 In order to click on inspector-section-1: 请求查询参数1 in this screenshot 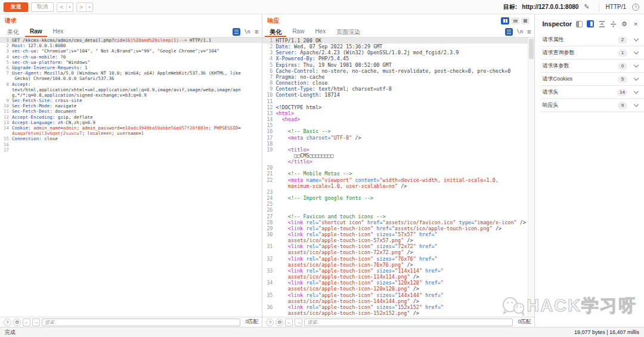, I will do `click(593, 53)`.